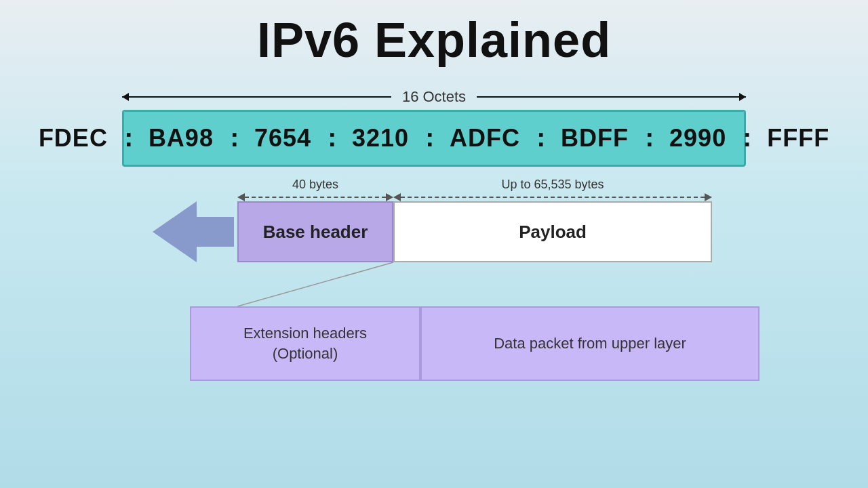 This screenshot has width=868, height=488. What do you see at coordinates (553, 232) in the screenshot?
I see `payload-box: Payload` at bounding box center [553, 232].